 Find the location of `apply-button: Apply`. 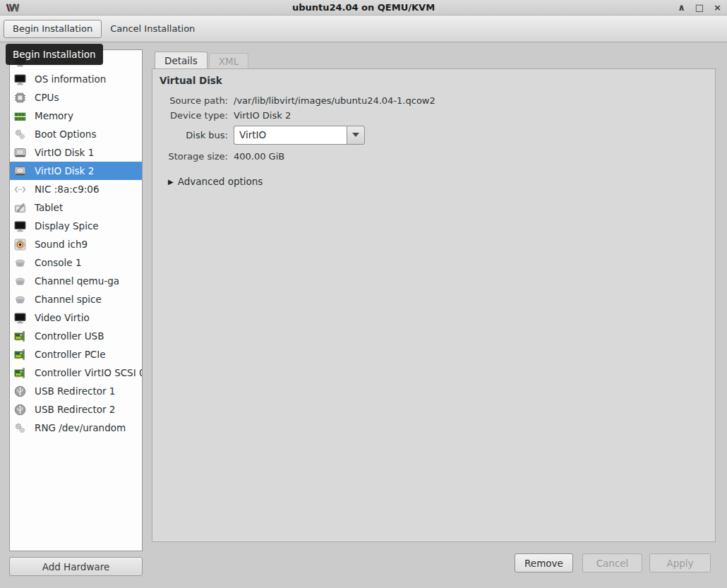

apply-button: Apply is located at coordinates (680, 563).